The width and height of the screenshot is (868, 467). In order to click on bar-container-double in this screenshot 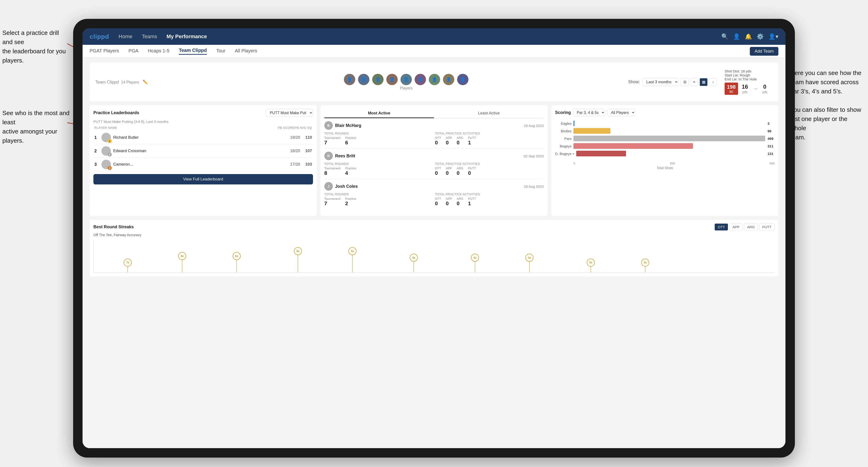, I will do `click(671, 154)`.